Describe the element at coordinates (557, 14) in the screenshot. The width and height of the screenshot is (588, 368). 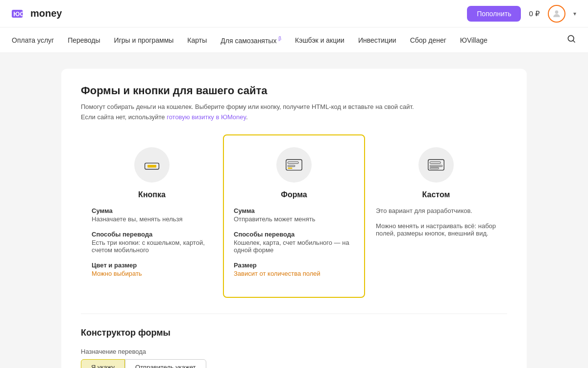
I see `avatar` at that location.